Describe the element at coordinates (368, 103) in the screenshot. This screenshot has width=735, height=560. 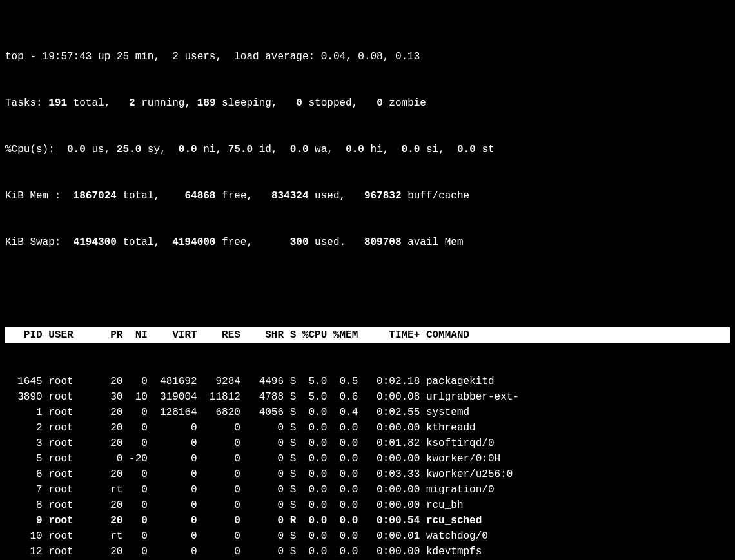
I see `top-summary-line-tasks: Tasks: 191 total, 2 running, 189 sleepin…` at that location.